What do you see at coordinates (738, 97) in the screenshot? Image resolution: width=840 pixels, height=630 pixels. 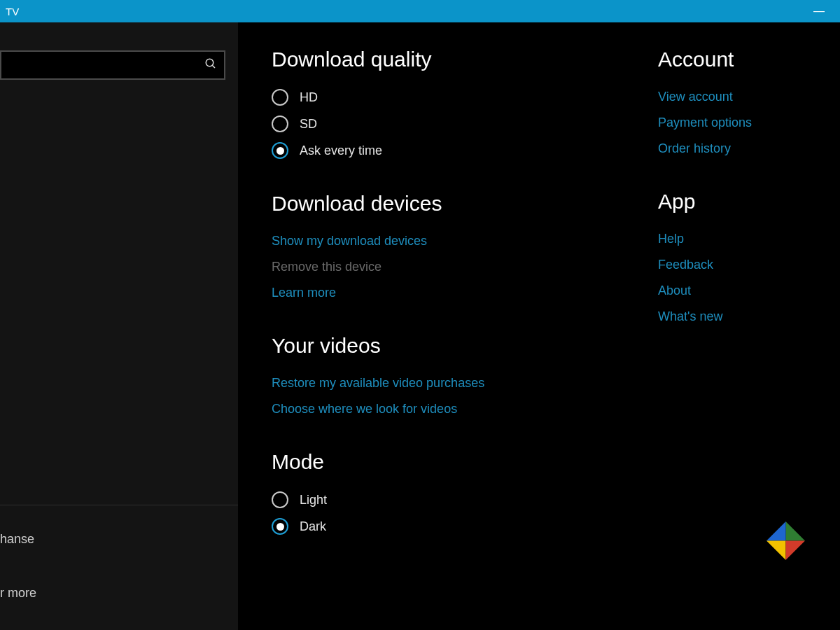 I see `link-view-account: View account` at bounding box center [738, 97].